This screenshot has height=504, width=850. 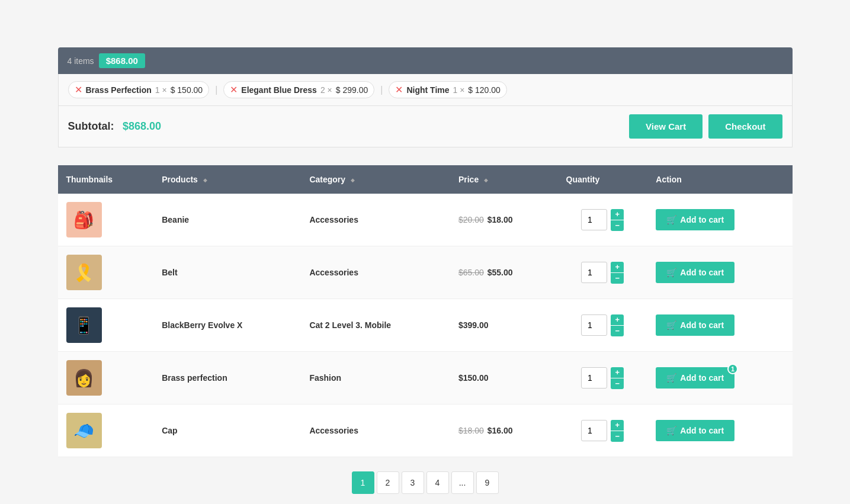 What do you see at coordinates (363, 483) in the screenshot?
I see `pagination-page-1: 1` at bounding box center [363, 483].